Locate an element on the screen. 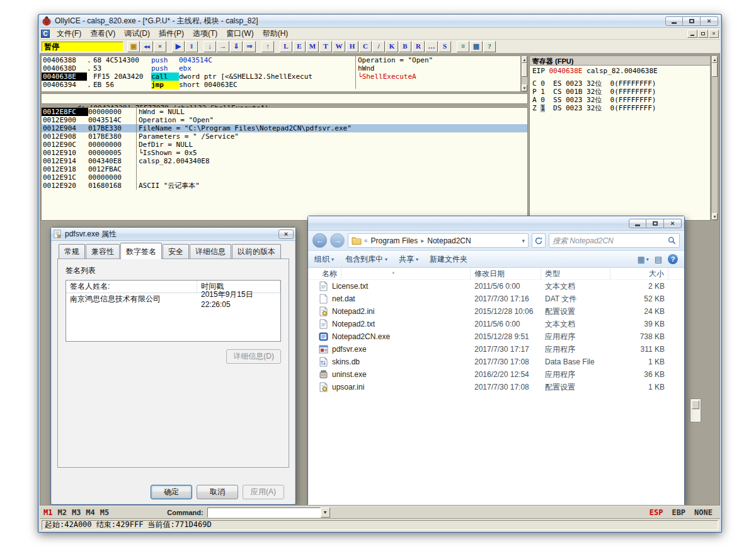 This screenshot has height=551, width=756. mdi-minimize-button is located at coordinates (692, 34).